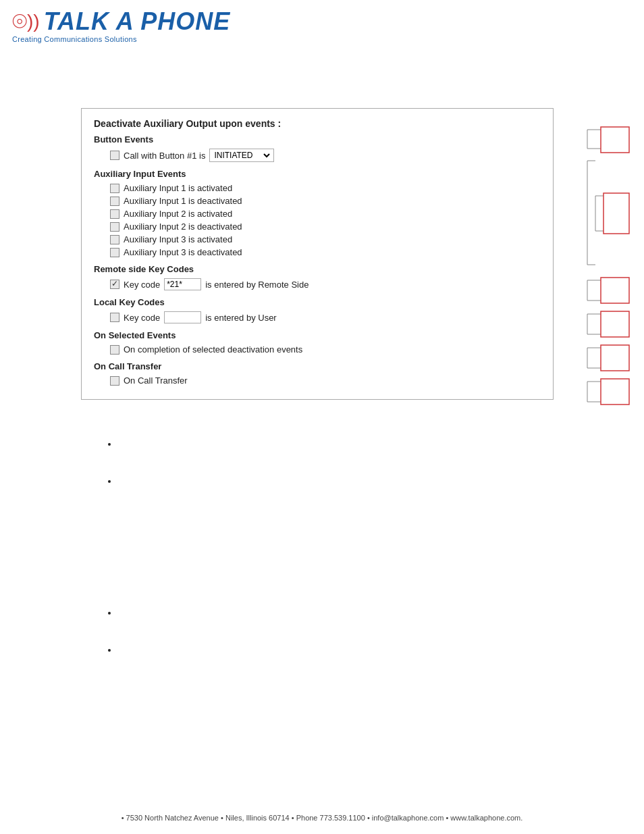 Image resolution: width=644 pixels, height=834 pixels. What do you see at coordinates (115, 284) in the screenshot?
I see `remote-key-code-checkbox` at bounding box center [115, 284].